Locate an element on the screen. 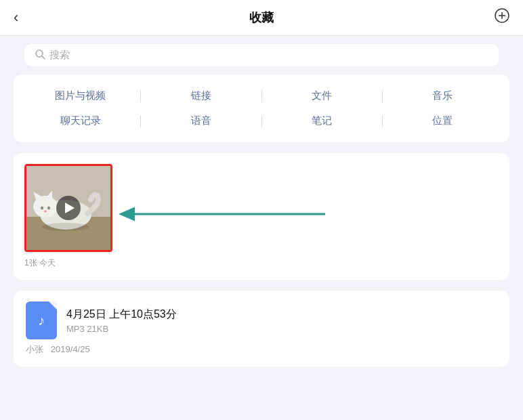  search-bar-container: 搜索 is located at coordinates (262, 56).